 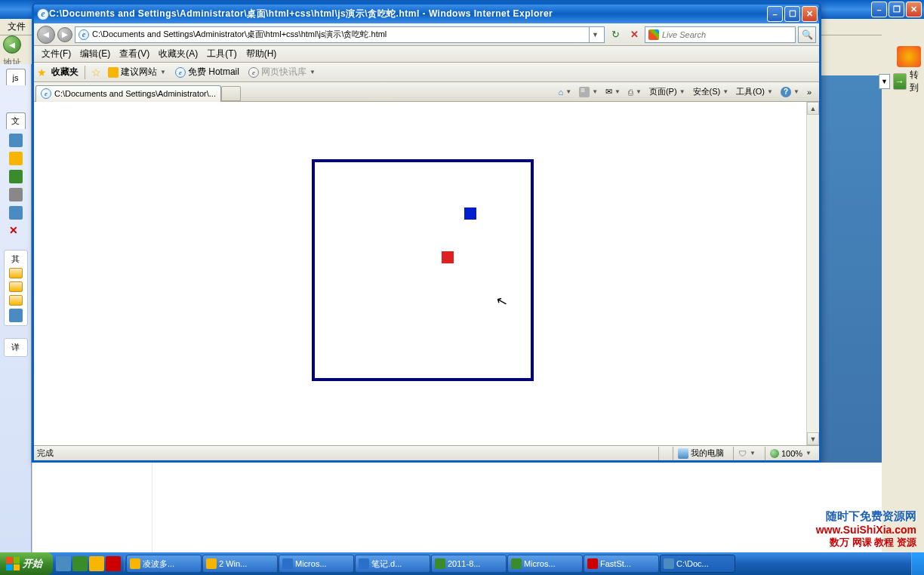 I want to click on status-protected-pane: 🛡▼, so click(x=747, y=454).